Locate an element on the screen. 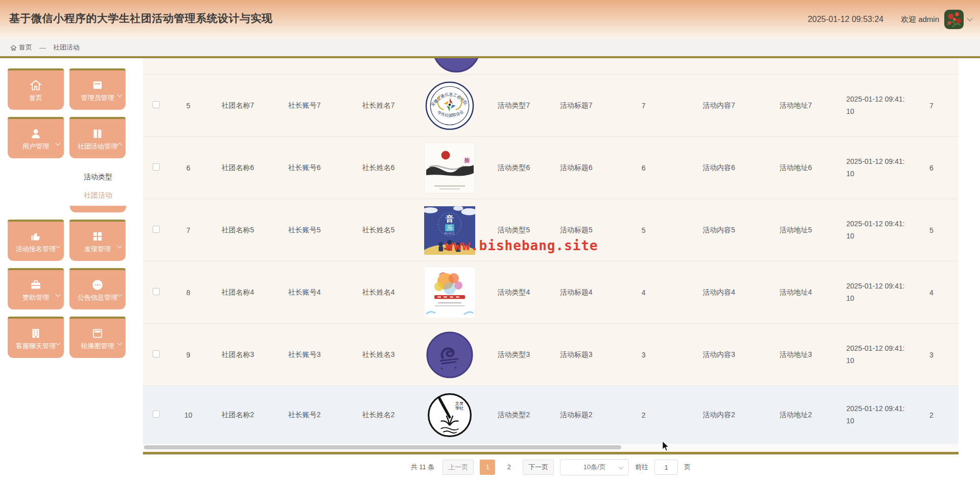 This screenshot has width=980, height=481. cell-index: 9 is located at coordinates (188, 355).